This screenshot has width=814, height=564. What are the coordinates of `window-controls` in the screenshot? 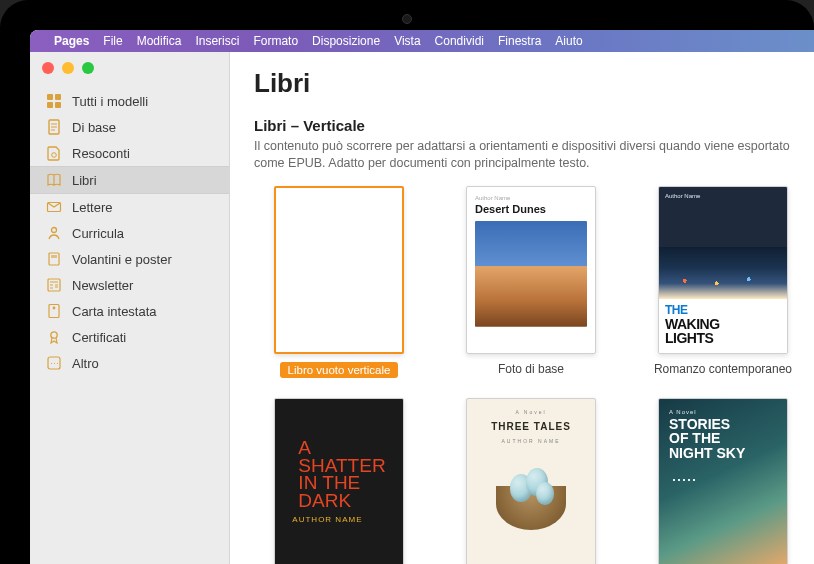 It's located at (130, 68).